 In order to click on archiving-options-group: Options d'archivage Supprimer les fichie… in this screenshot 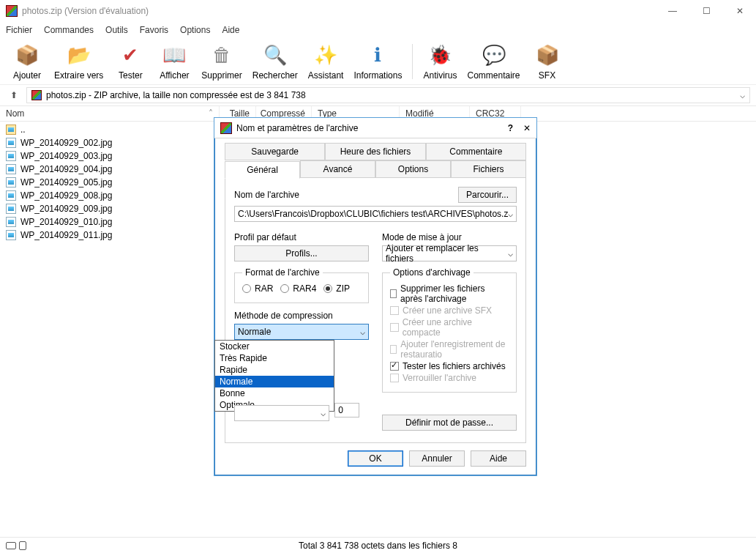, I will do `click(449, 330)`.